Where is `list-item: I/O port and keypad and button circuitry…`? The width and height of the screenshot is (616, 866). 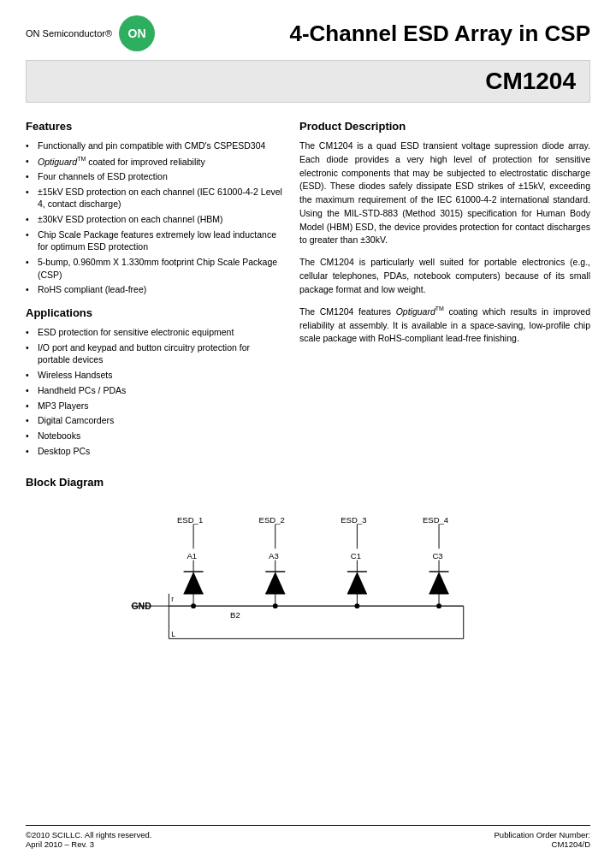
list-item: I/O port and keypad and button circuitry… is located at coordinates (154, 354).